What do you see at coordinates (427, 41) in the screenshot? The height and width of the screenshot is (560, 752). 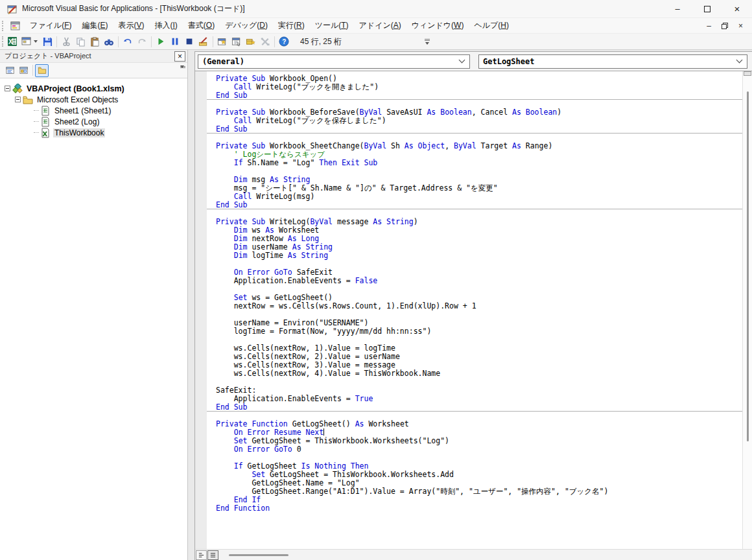 I see `toolbar-overflow-button` at bounding box center [427, 41].